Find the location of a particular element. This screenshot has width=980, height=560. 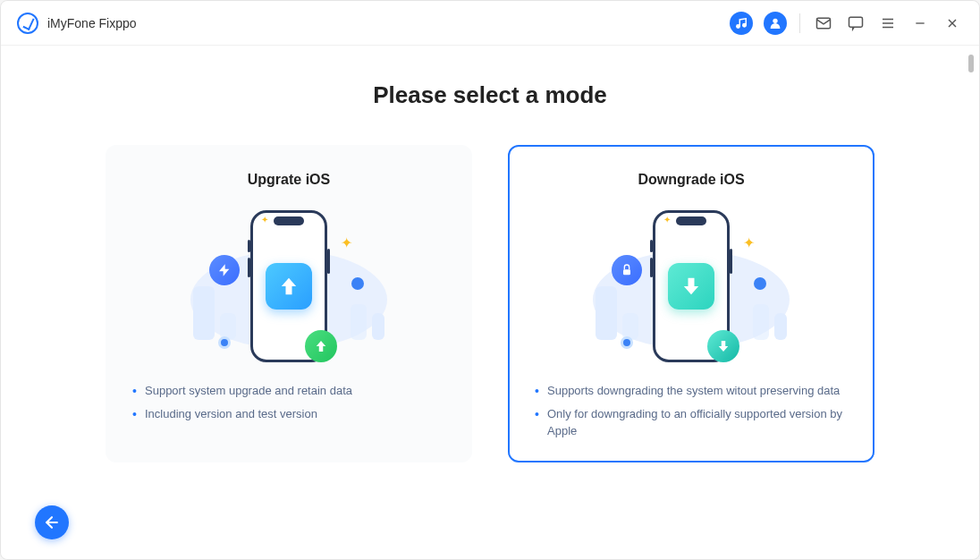

downgrade-illustration: ✦ ✦ is located at coordinates (691, 286).